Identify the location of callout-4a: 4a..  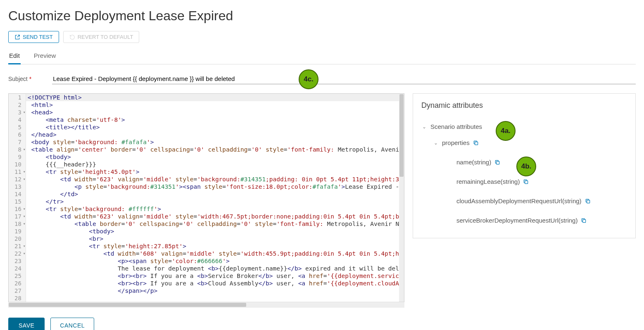
(506, 131).